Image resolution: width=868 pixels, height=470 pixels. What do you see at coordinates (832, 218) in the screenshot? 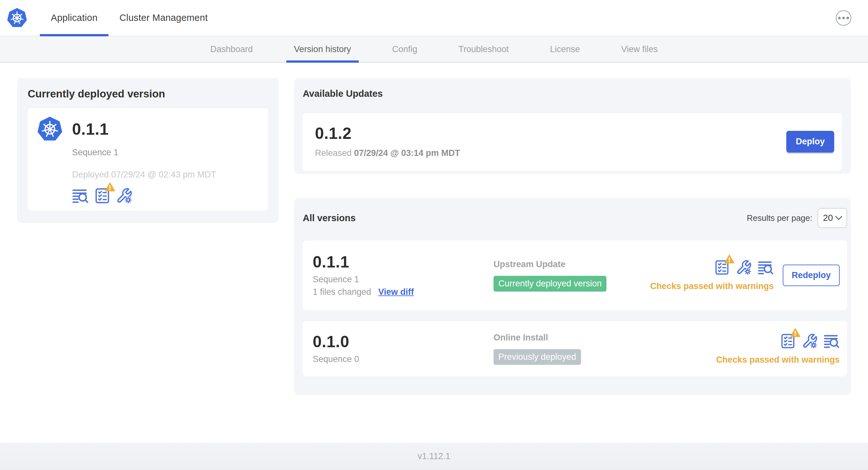
I see `results-per-page-select: 20` at bounding box center [832, 218].